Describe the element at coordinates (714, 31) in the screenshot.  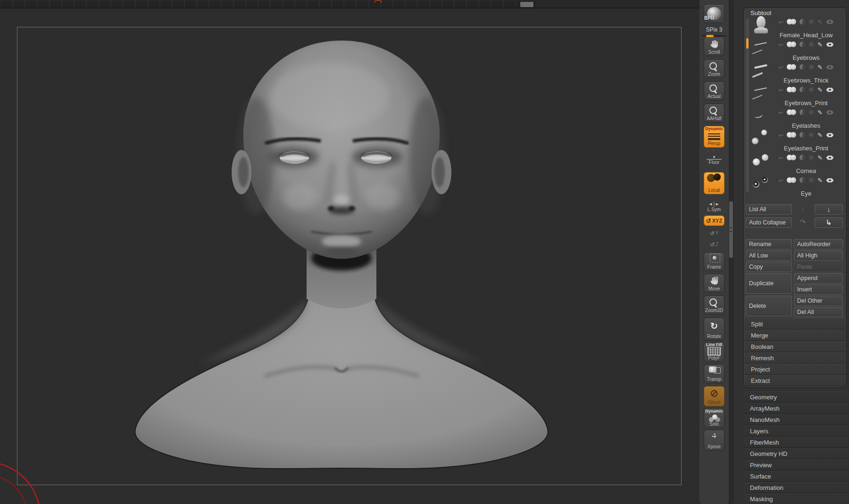
I see `spix-slider: SPix 3` at that location.